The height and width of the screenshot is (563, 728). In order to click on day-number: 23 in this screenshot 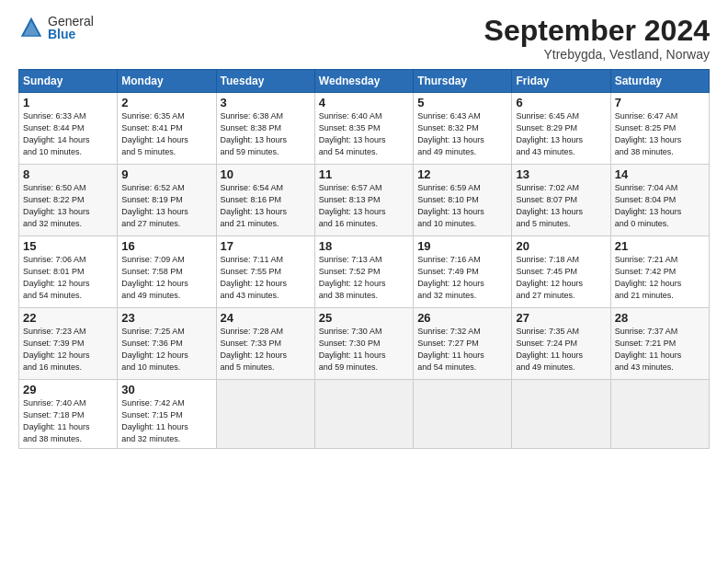, I will do `click(166, 318)`.